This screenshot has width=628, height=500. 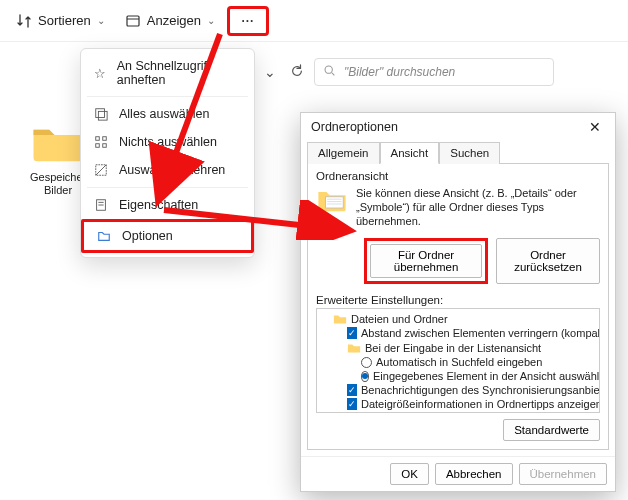 What do you see at coordinates (100, 73) in the screenshot?
I see `star-icon: ☆` at bounding box center [100, 73].